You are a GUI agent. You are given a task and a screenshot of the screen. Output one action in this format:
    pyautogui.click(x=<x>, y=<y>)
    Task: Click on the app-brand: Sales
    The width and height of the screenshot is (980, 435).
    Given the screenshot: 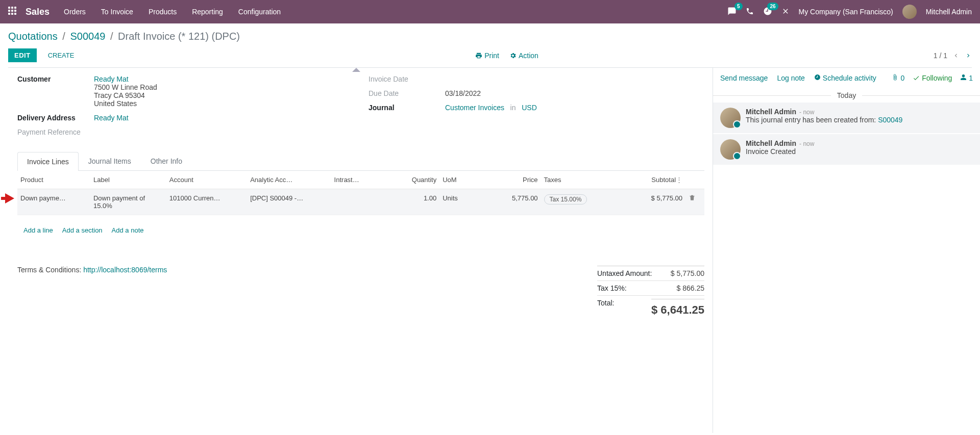 What is the action you would take?
    pyautogui.click(x=38, y=12)
    